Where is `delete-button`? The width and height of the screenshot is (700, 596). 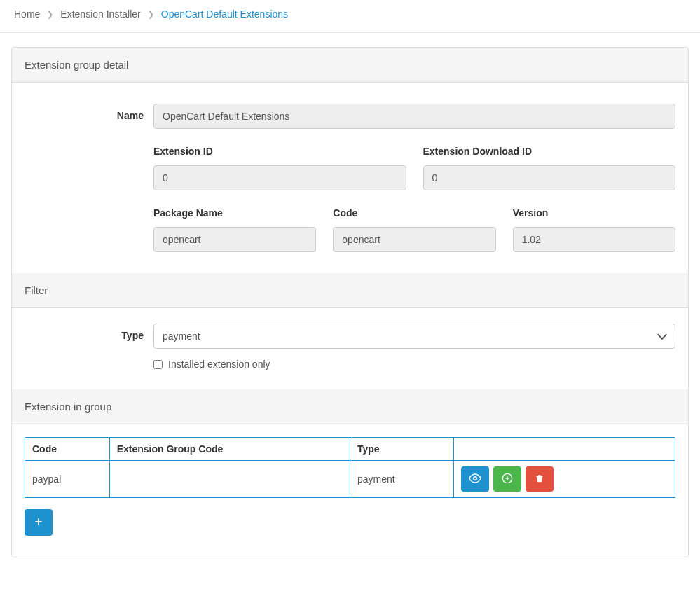 delete-button is located at coordinates (540, 479).